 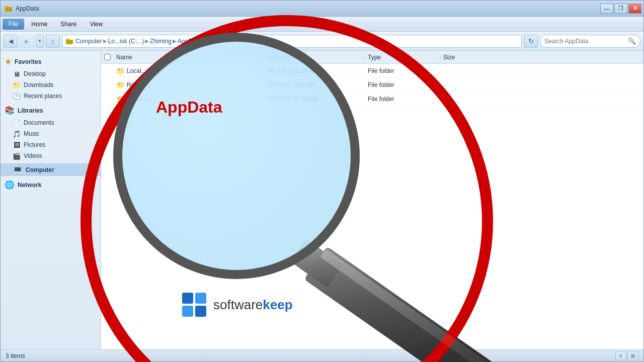 What do you see at coordinates (403, 85) in the screenshot?
I see `row-2-type: File folder` at bounding box center [403, 85].